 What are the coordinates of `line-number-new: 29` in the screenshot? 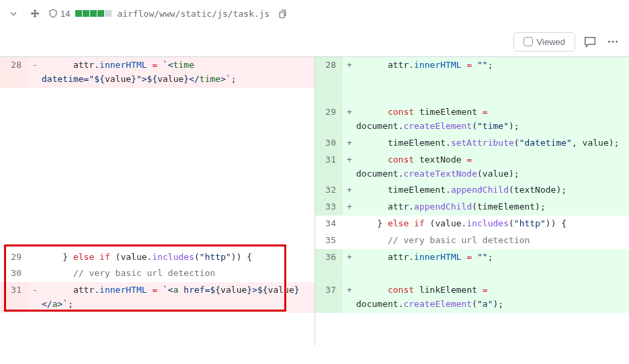 It's located at (329, 120).